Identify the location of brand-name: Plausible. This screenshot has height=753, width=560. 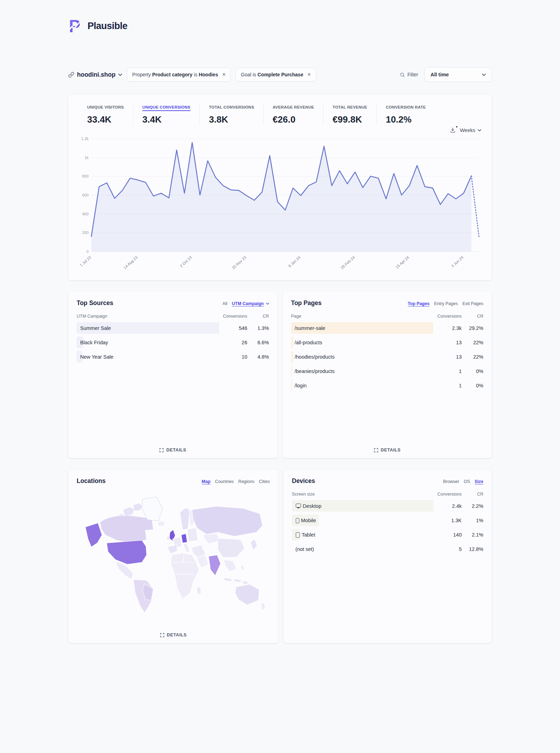
(107, 26).